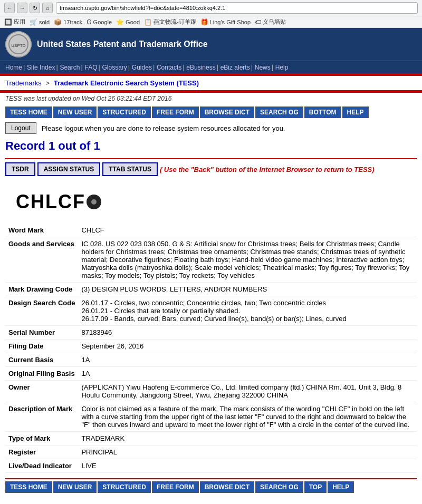 Image resolution: width=422 pixels, height=504 pixels. What do you see at coordinates (258, 22) in the screenshot?
I see `yiwu-icon: 🏷` at bounding box center [258, 22].